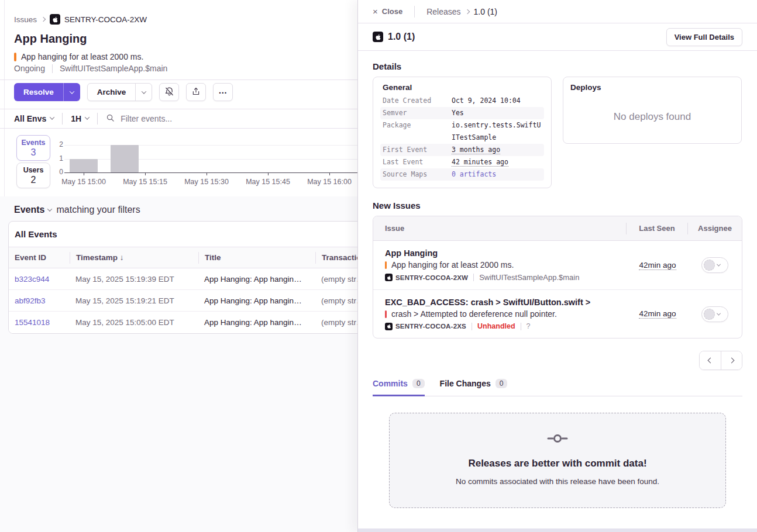 The width and height of the screenshot is (757, 532). Describe the element at coordinates (558, 530) in the screenshot. I see `horizontal-scrollbar` at that location.